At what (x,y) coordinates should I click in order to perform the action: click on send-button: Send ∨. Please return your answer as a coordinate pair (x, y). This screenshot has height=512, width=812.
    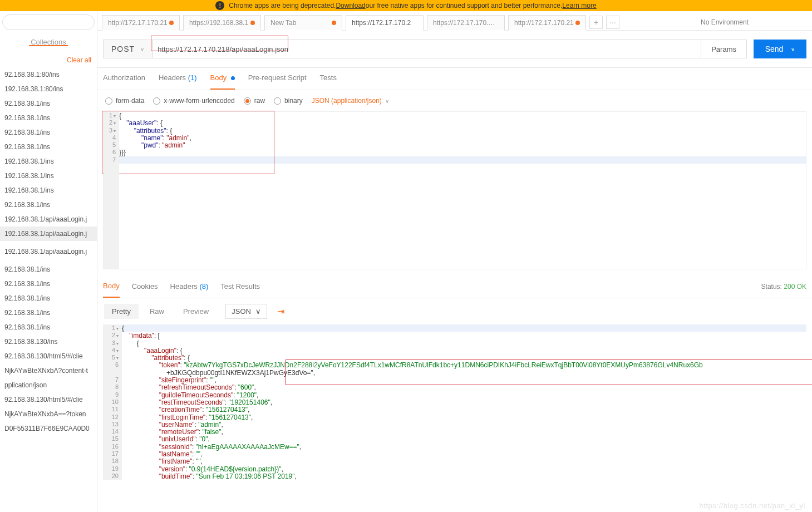
    Looking at the image, I should click on (780, 49).